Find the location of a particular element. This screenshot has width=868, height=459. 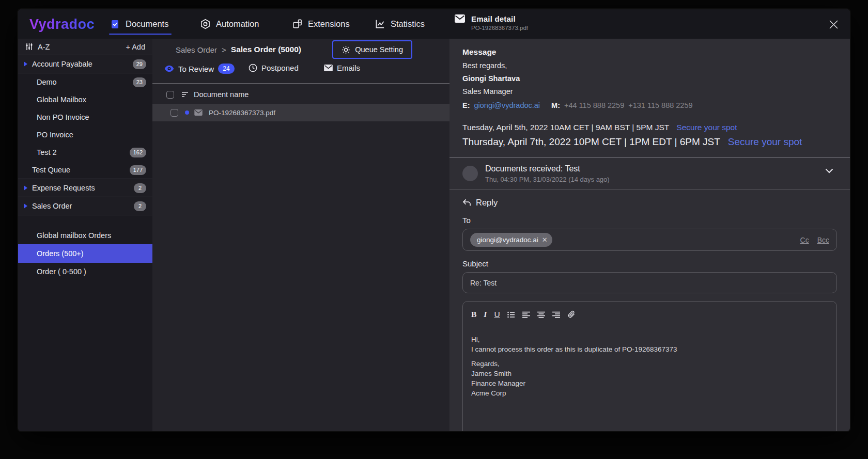

breadcrumb-parent: Sales Order is located at coordinates (196, 50).